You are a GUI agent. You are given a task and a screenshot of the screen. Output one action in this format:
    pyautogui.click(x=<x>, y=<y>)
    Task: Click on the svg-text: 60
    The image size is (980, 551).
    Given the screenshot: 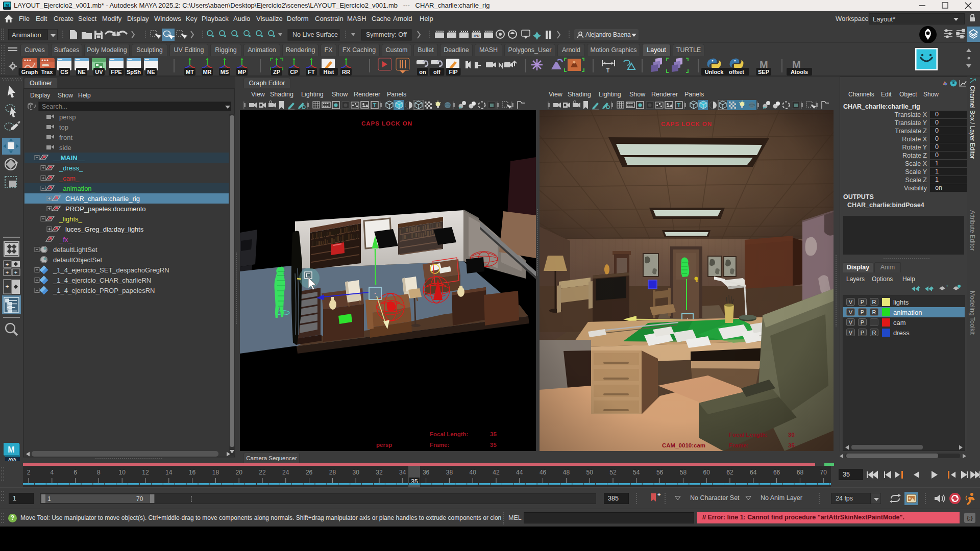 What is the action you would take?
    pyautogui.click(x=707, y=472)
    